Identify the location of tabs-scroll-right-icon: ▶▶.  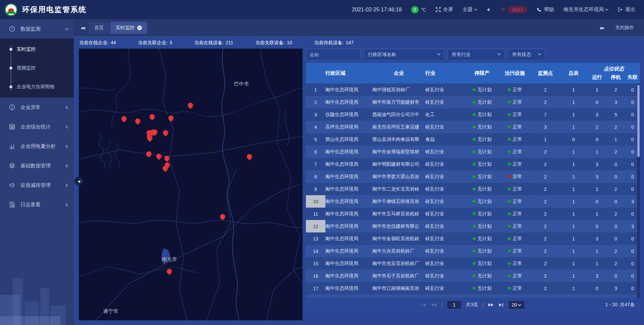
(602, 28).